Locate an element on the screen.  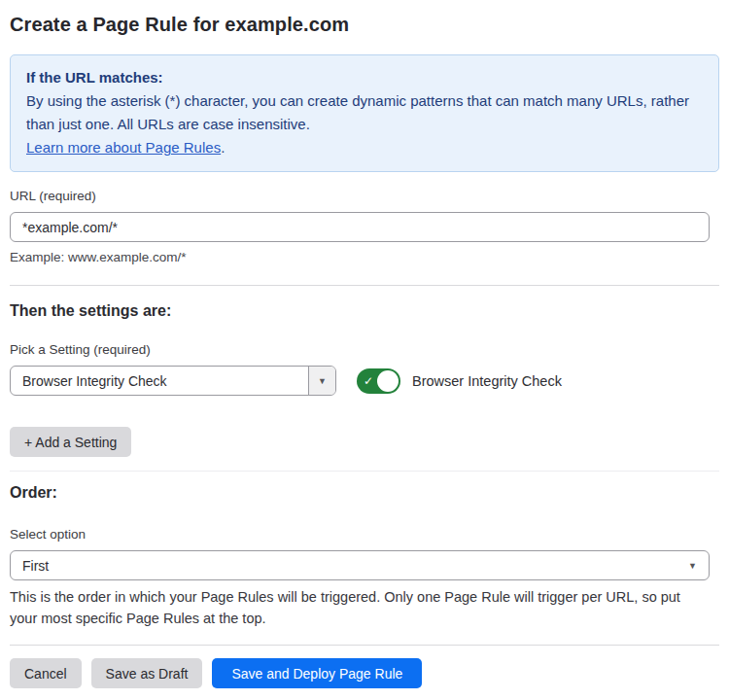
link-suffix: . is located at coordinates (223, 148).